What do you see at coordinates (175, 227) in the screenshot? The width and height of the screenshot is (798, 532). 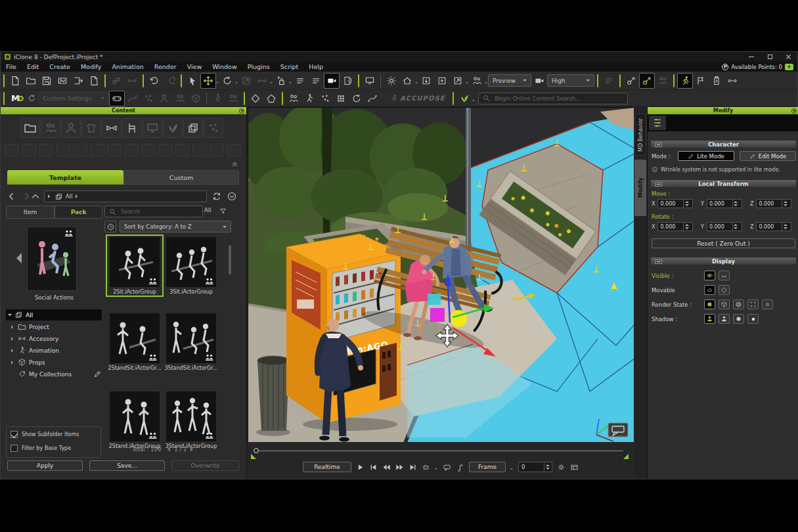 I see `sort-dropdown: Sort by Category: A to Z` at bounding box center [175, 227].